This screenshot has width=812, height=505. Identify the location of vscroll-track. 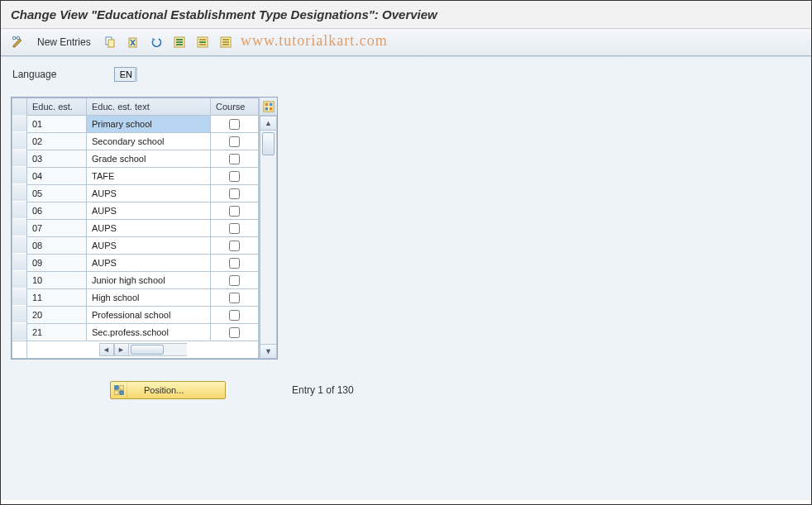
(268, 237).